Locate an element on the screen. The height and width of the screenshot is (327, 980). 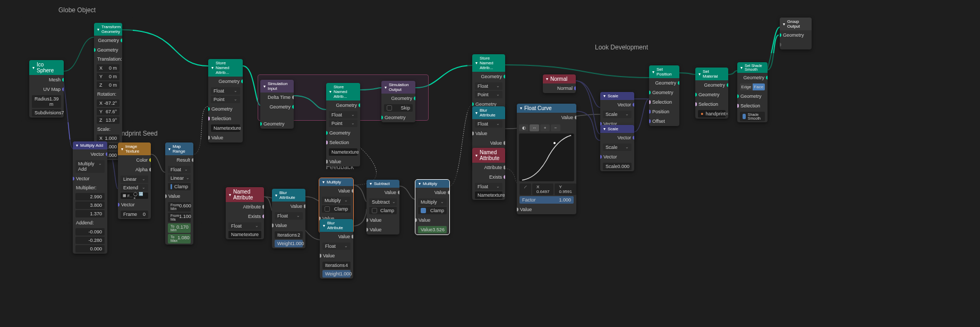
header: Ico Sphere is located at coordinates (47, 68).